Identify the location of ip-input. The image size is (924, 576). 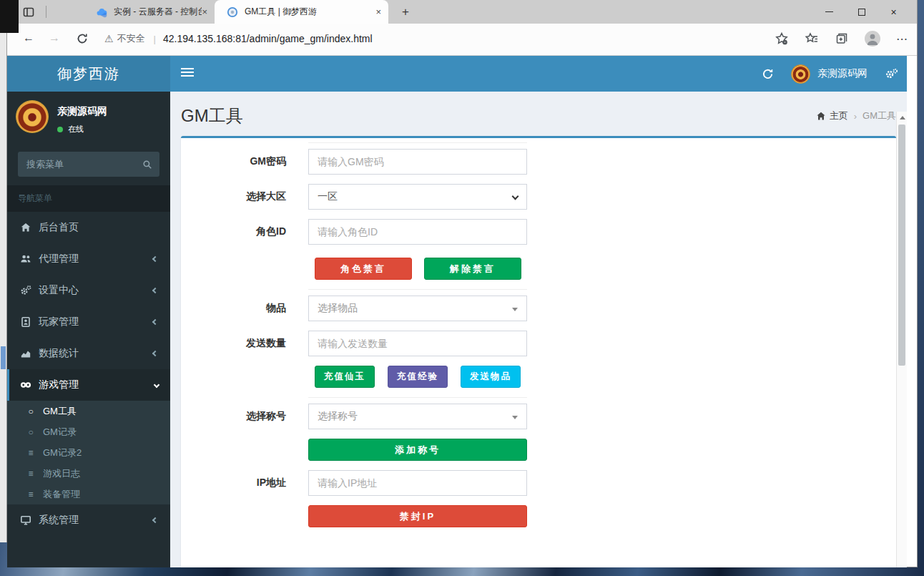
(418, 483).